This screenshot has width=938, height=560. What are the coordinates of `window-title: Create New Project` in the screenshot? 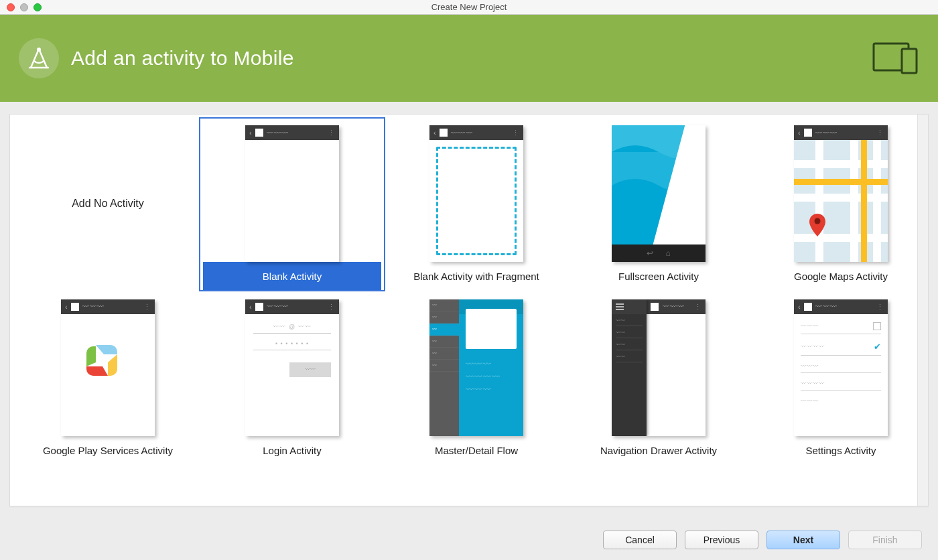 It's located at (469, 7).